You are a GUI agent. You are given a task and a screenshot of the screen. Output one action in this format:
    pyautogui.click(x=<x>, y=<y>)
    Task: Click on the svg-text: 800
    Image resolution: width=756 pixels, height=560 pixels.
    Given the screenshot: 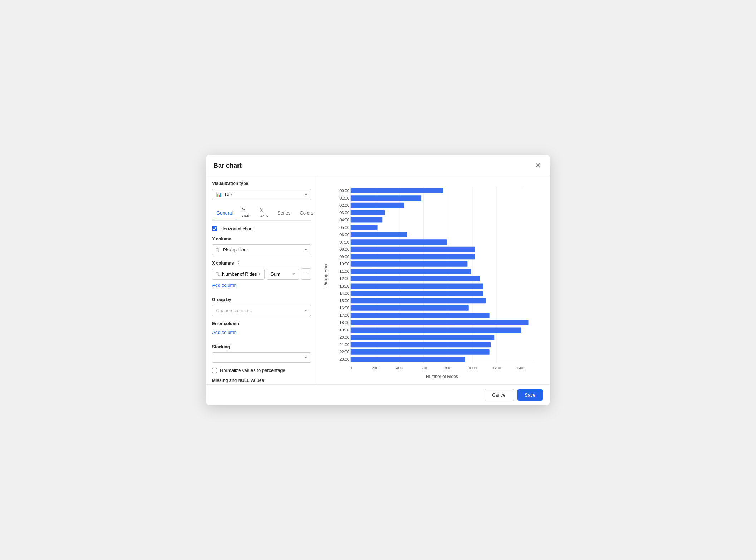 What is the action you would take?
    pyautogui.click(x=448, y=368)
    